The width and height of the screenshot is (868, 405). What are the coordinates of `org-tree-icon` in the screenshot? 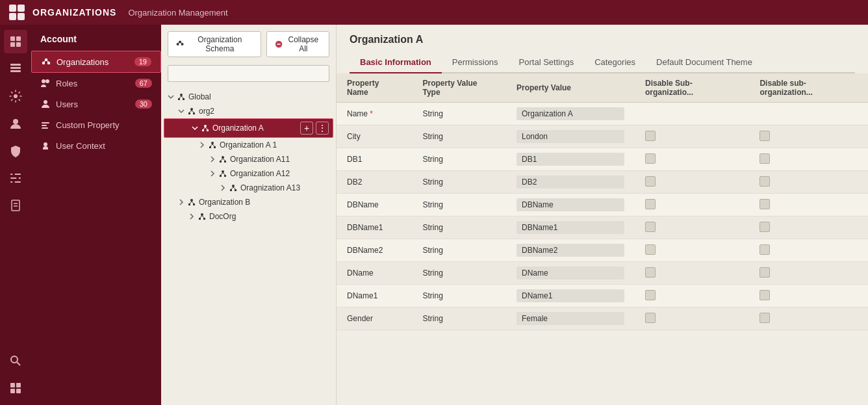 It's located at (202, 216).